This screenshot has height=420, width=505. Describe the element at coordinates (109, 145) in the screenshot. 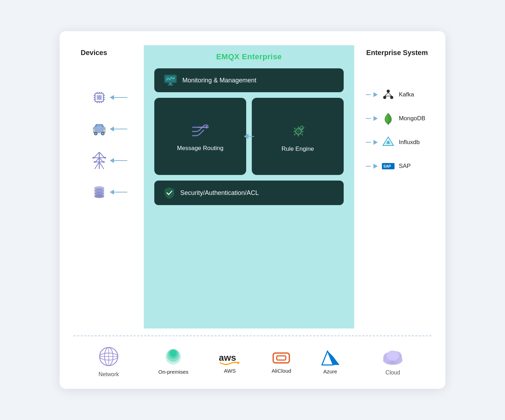

I see `device-icons-list` at that location.